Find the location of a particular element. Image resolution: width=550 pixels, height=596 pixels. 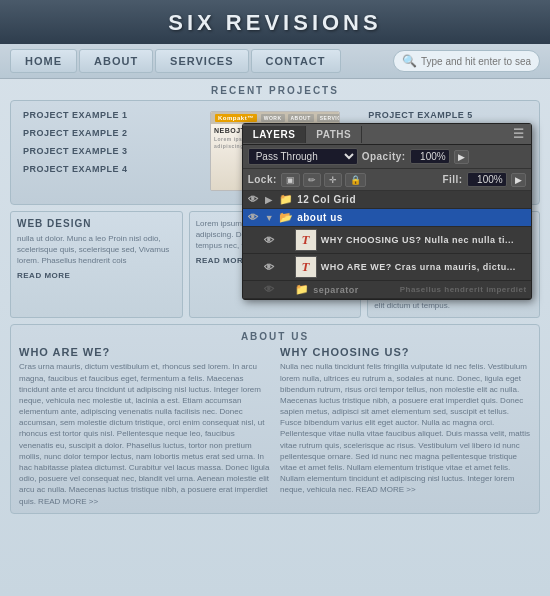

layer-name-separator: separator is located at coordinates (354, 290).